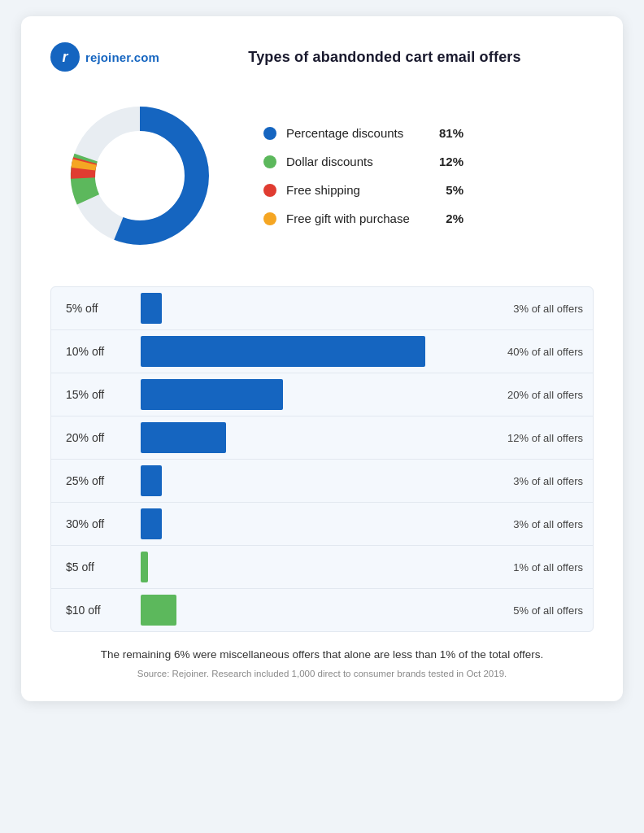 The image size is (644, 833). I want to click on bar-row: 20% off 12% of all offers, so click(322, 438).